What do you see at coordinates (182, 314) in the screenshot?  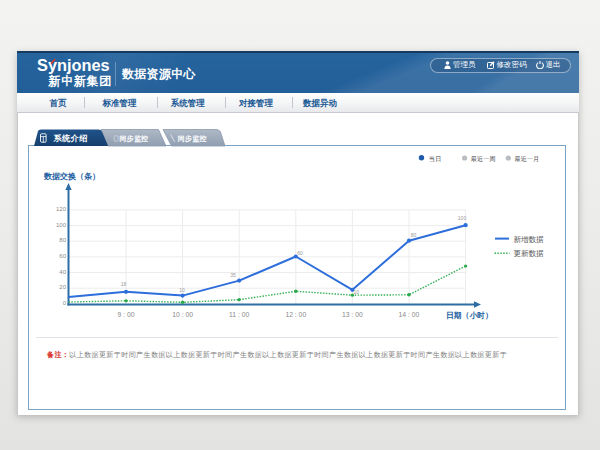 I see `svg-text: 10 : 00` at bounding box center [182, 314].